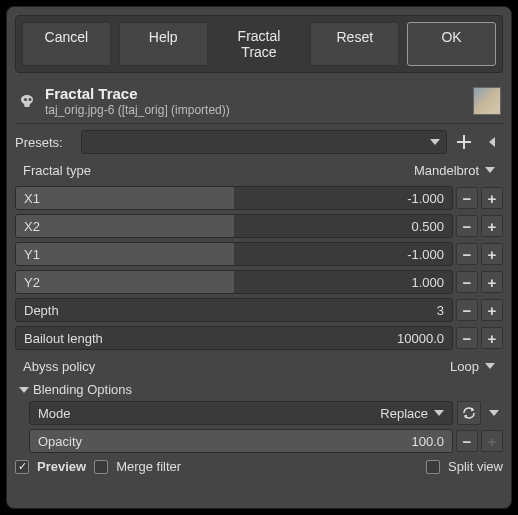  Describe the element at coordinates (259, 338) in the screenshot. I see `bailout-row: Bailout length 10000.0 − +` at that location.